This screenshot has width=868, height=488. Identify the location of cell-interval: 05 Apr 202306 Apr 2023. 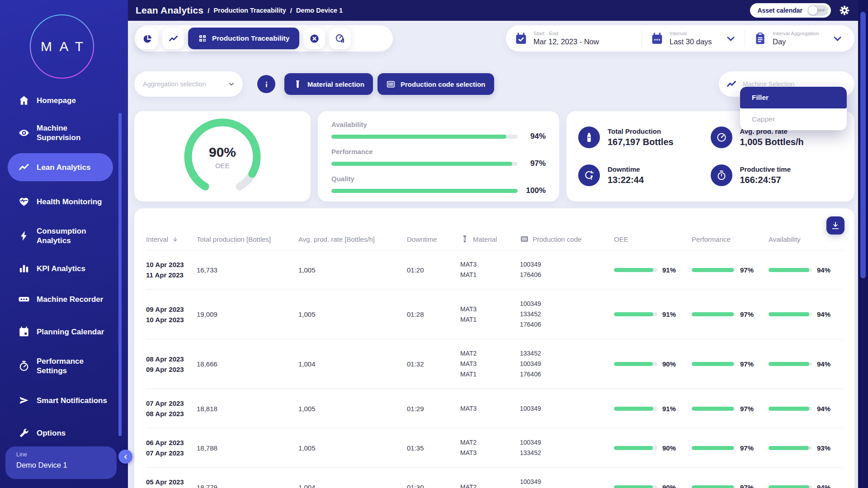
(171, 483).